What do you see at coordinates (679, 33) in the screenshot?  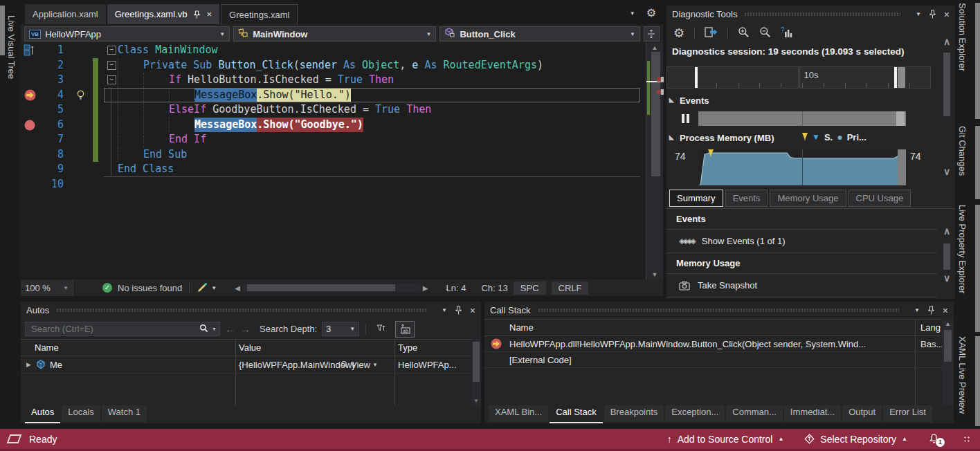 I see `settings-gear-icon: ⚙` at bounding box center [679, 33].